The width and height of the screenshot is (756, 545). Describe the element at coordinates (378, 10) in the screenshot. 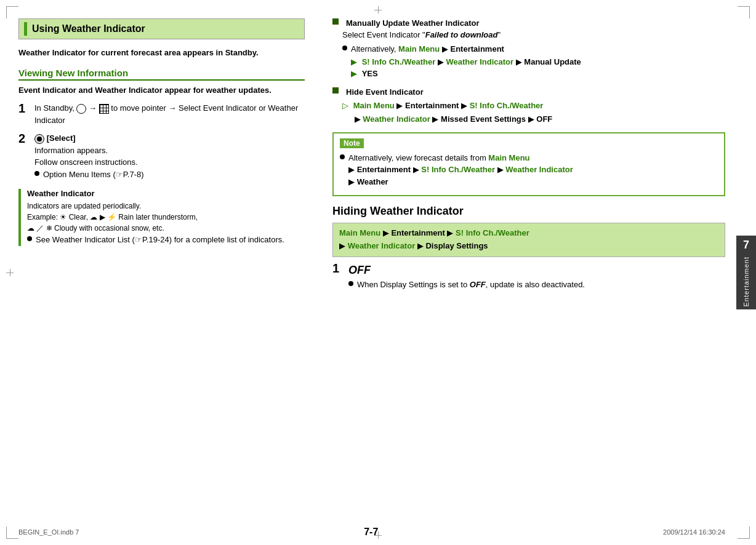

I see `cross-top` at that location.